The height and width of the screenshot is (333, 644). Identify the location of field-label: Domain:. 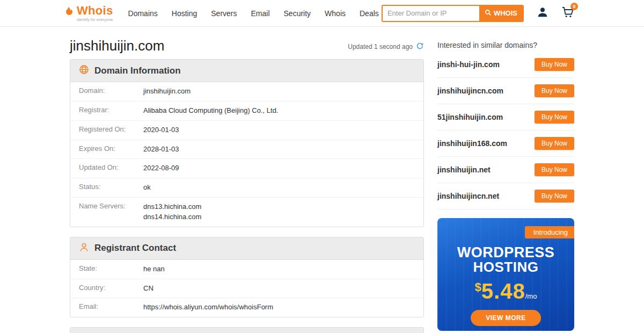
(111, 90).